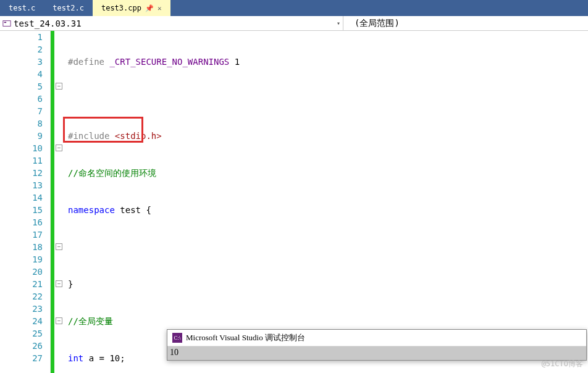 Image resolution: width=588 pixels, height=373 pixels. I want to click on tab-test-c: test.c, so click(22, 8).